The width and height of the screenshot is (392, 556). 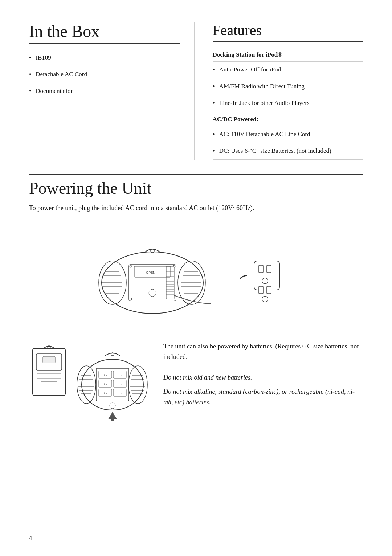 What do you see at coordinates (264, 103) in the screenshot?
I see `item-text: Line-In Jack for other Audio Players` at bounding box center [264, 103].